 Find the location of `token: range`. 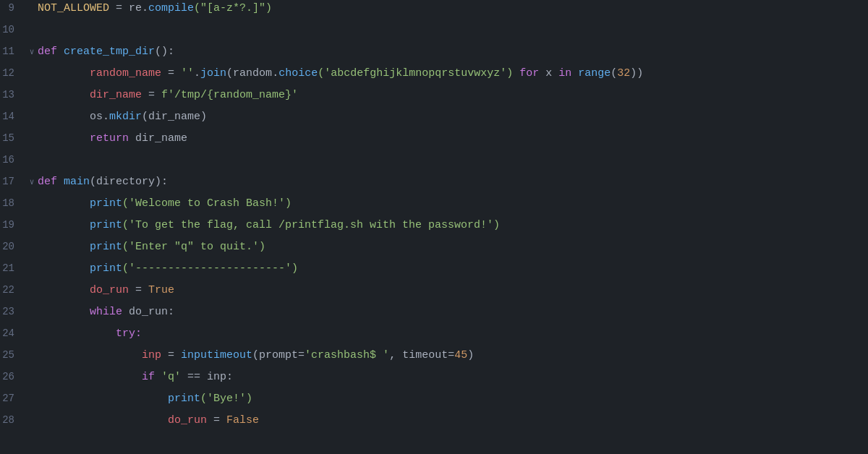

token: range is located at coordinates (595, 74).